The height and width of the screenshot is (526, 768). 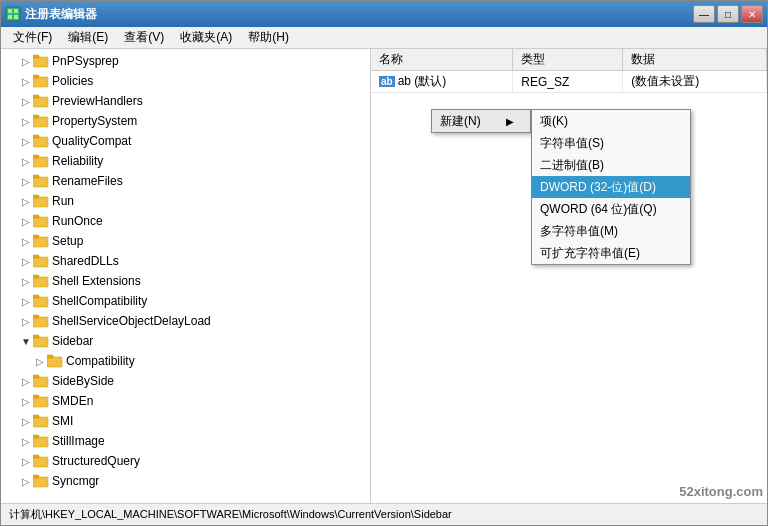 I want to click on new-menu-item: 新建(N) ▶, so click(x=481, y=121).